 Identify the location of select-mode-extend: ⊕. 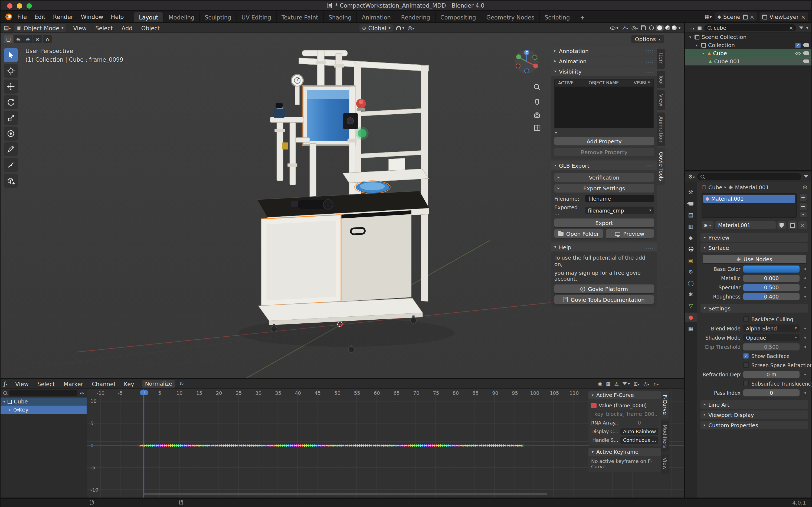
(18, 39).